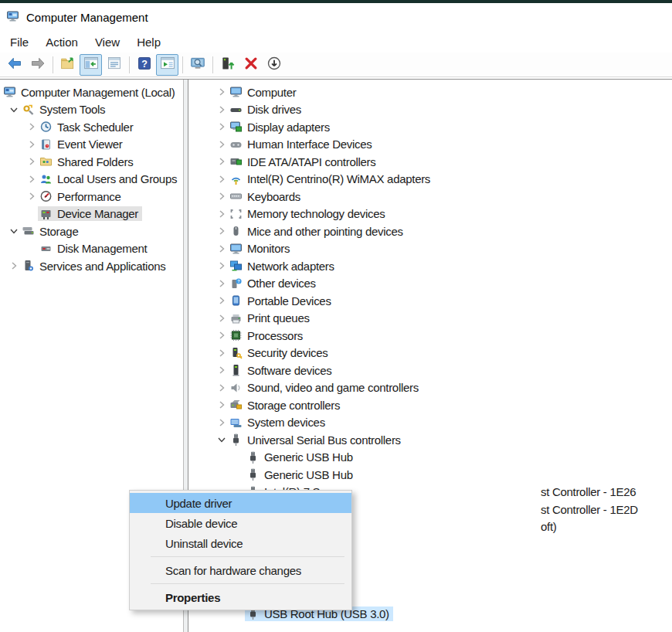 The height and width of the screenshot is (632, 672). What do you see at coordinates (46, 249) in the screenshot?
I see `disk-management-icon` at bounding box center [46, 249].